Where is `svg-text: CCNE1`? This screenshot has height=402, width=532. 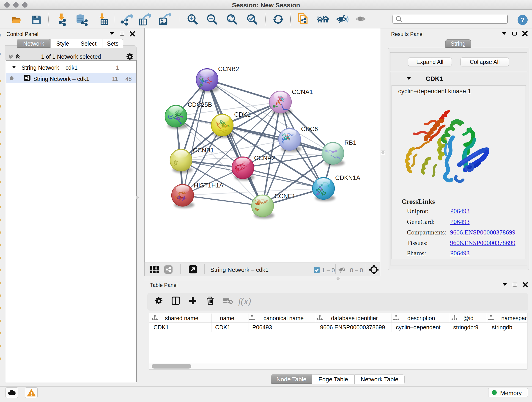
svg-text: CCNE1 is located at coordinates (285, 196).